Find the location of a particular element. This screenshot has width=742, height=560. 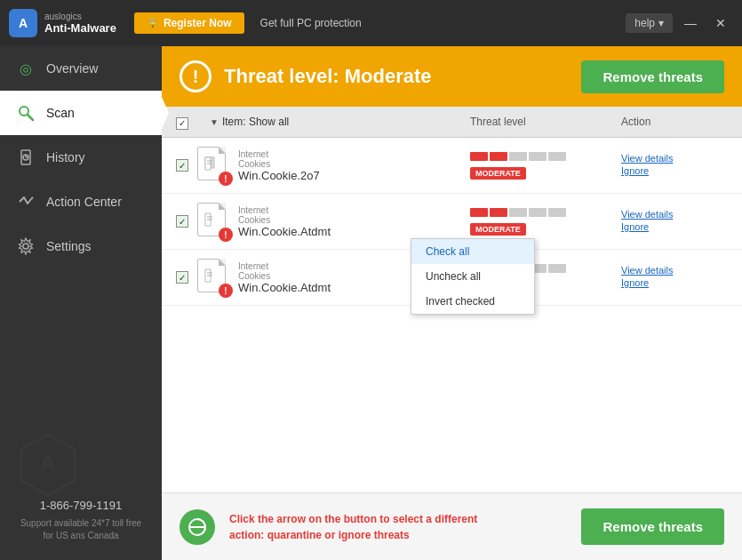

action-col-header: Action is located at coordinates (674, 122).